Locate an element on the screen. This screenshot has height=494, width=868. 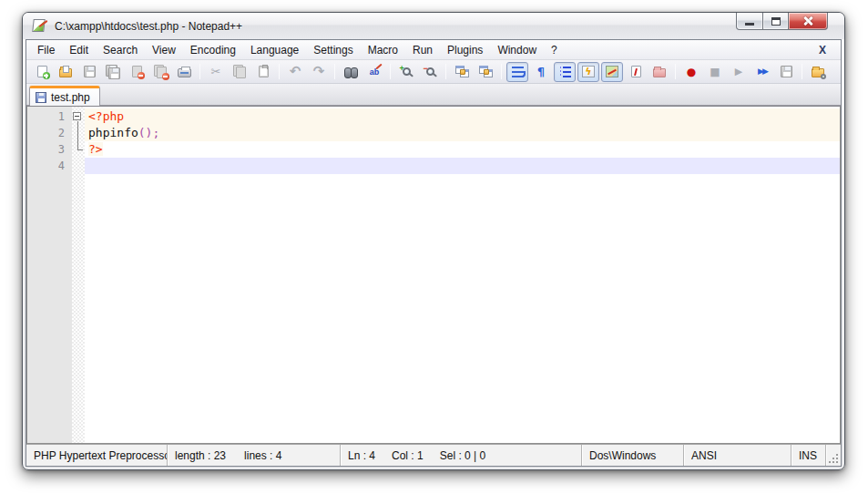
paste-button is located at coordinates (263, 72).